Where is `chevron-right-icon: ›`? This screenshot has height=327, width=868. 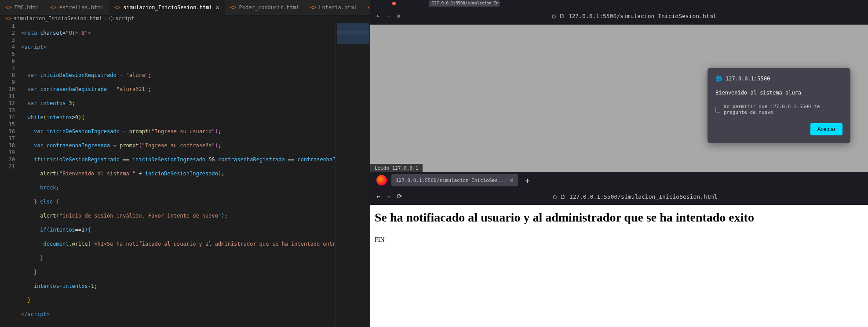
chevron-right-icon: › is located at coordinates (106, 18).